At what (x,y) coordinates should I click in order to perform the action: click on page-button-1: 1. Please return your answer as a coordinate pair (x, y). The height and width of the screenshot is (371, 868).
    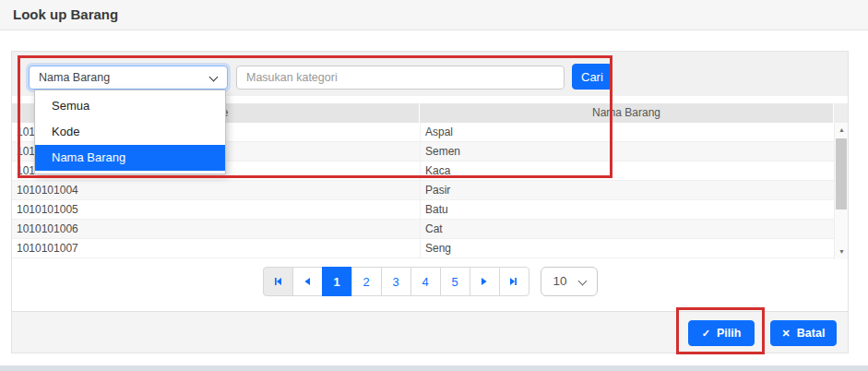
    Looking at the image, I should click on (338, 281).